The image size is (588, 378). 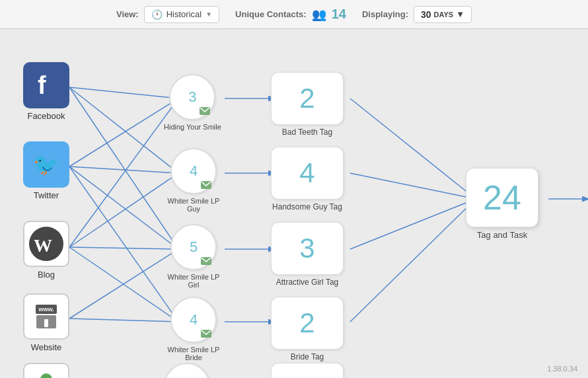 I want to click on result-box: 24, so click(x=502, y=198).